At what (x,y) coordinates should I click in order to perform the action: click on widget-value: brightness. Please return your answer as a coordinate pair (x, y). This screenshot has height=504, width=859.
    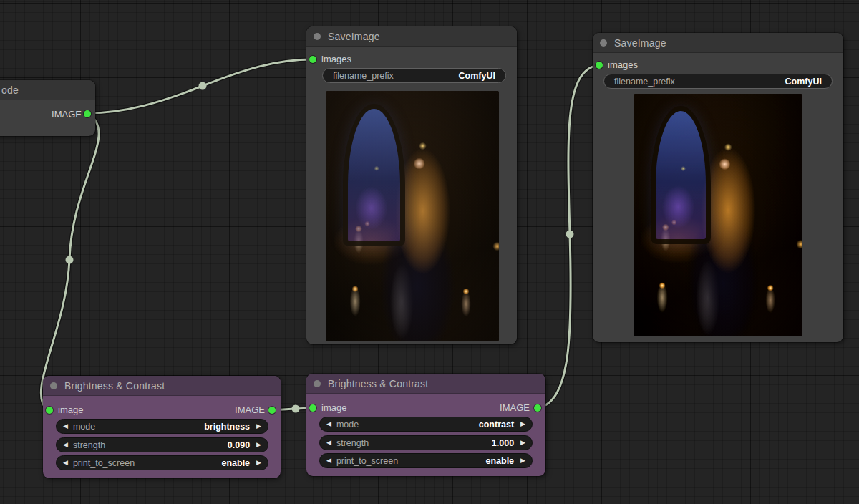
    Looking at the image, I should click on (173, 427).